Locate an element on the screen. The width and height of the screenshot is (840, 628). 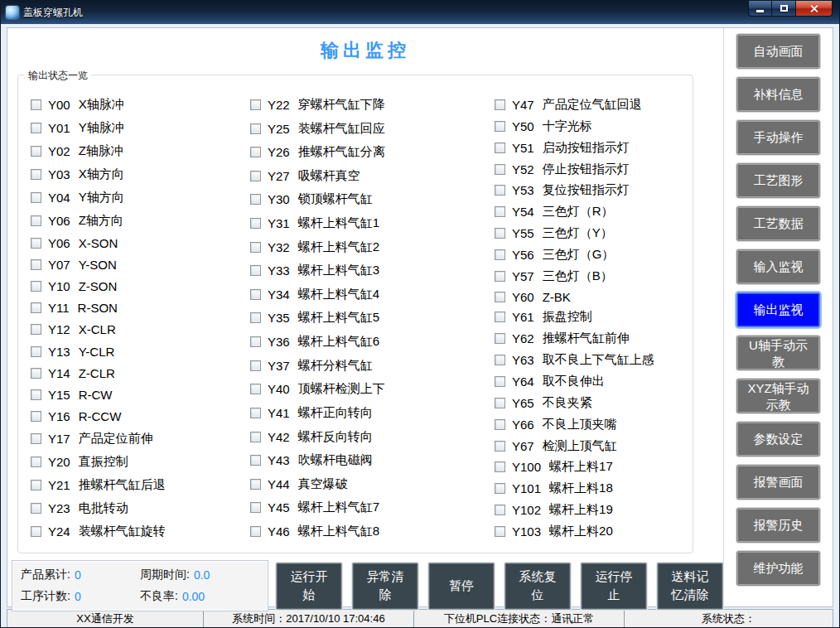
stat-process-count: 工序计数: 0 is located at coordinates (80, 597).